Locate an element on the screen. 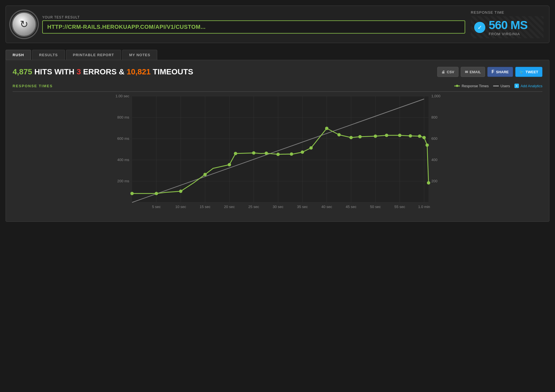 The height and width of the screenshot is (392, 555). response-ms: 560 MS is located at coordinates (508, 25).